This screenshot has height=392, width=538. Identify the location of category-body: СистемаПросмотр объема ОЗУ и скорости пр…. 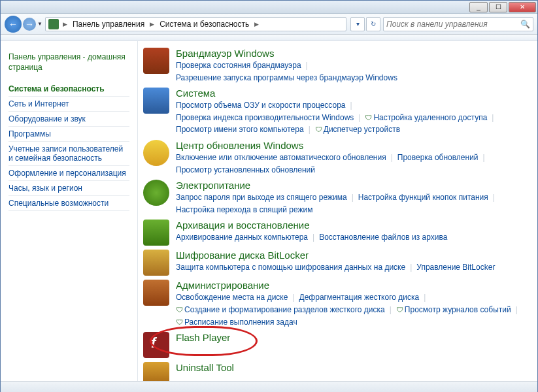
(352, 112).